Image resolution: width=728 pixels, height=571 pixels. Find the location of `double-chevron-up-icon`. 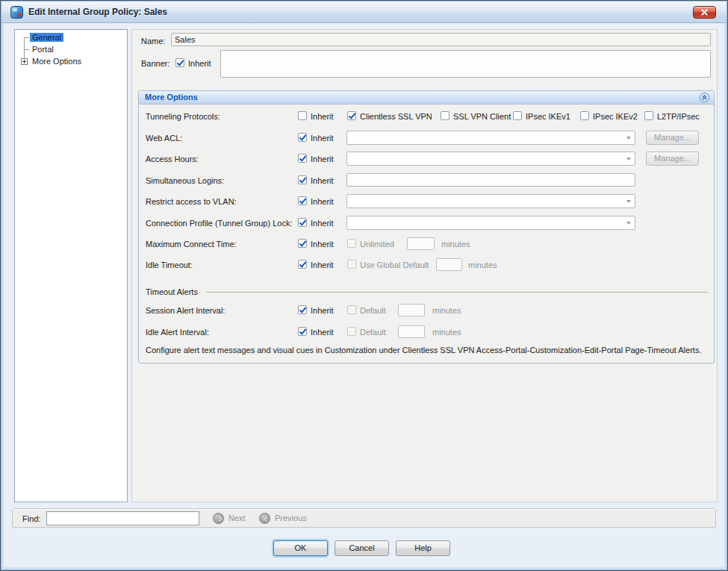

double-chevron-up-icon is located at coordinates (705, 97).